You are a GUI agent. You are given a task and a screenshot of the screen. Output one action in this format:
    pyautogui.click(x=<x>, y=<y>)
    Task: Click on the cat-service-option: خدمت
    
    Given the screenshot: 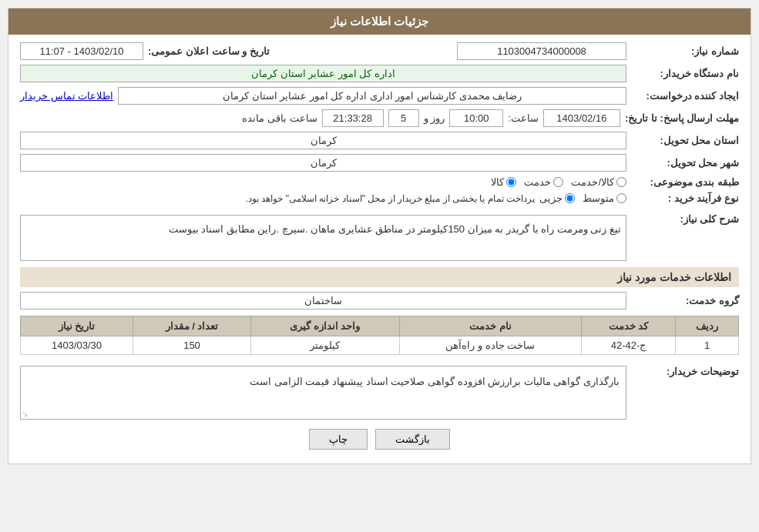 What is the action you would take?
    pyautogui.click(x=544, y=182)
    